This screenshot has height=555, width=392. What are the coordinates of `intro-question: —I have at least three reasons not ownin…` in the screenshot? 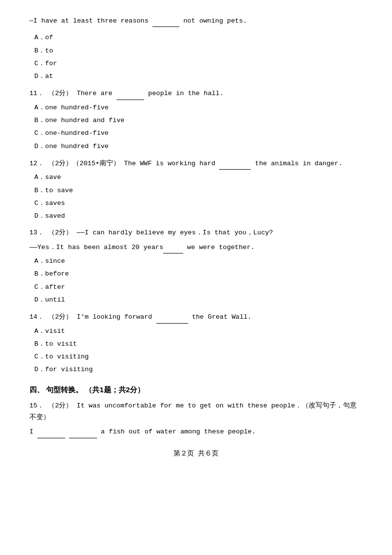 It's located at (196, 21).